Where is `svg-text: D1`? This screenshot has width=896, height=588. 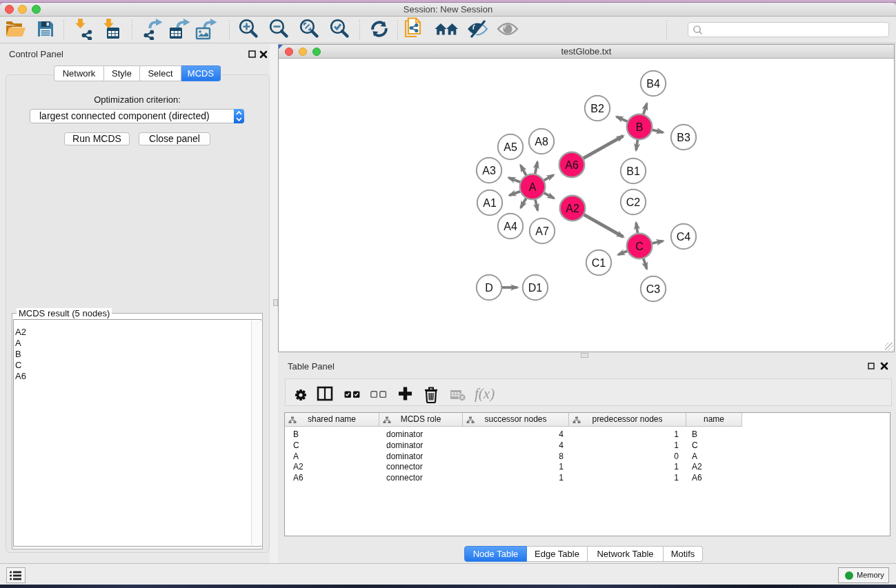 svg-text: D1 is located at coordinates (535, 288).